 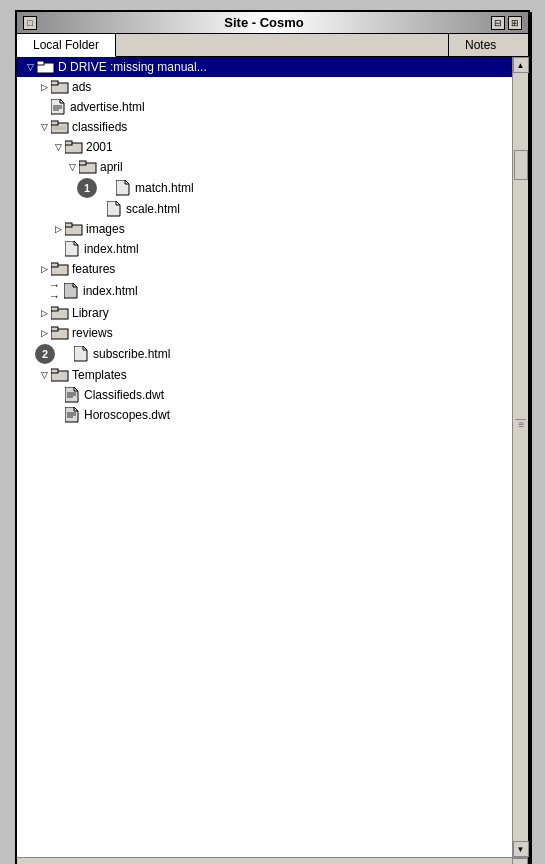 I want to click on toggle-images, so click(x=58, y=229).